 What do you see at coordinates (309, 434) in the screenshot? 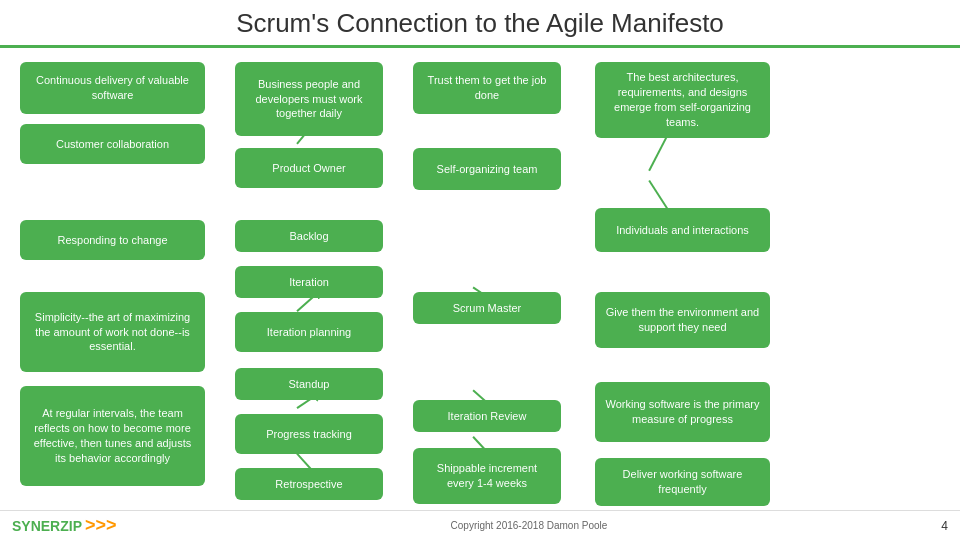
I see `progress-box: Progress tracking` at bounding box center [309, 434].